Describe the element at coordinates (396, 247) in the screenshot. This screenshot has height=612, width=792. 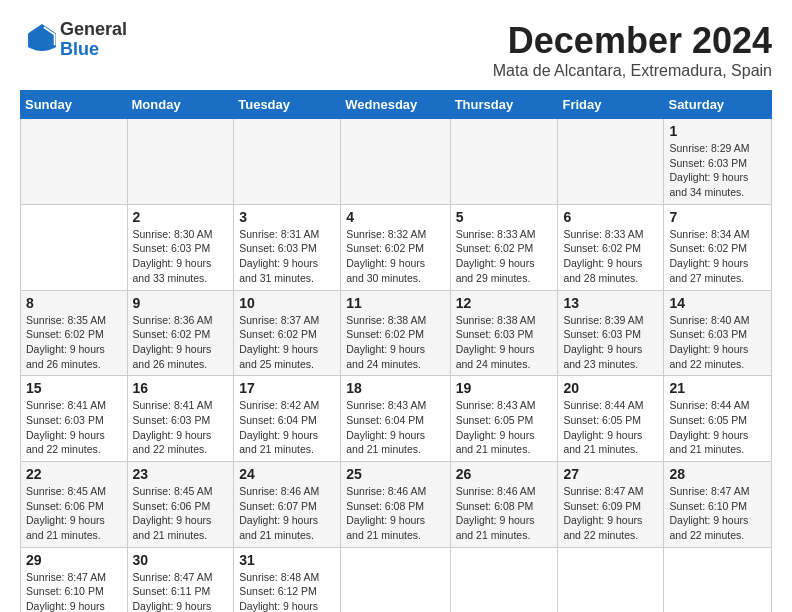
I see `calendar-week-2: 2Sunrise: 8:30 AMSunset: 6:03 PMDaylight…` at that location.